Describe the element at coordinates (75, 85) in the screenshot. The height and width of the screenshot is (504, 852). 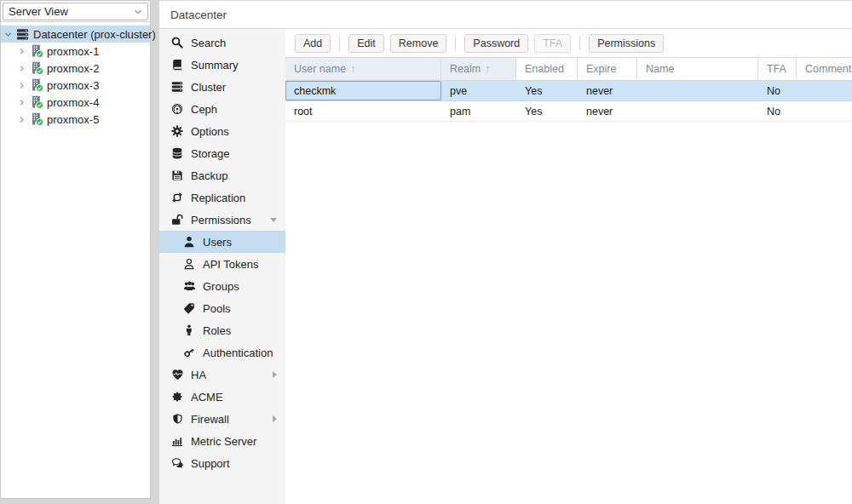
I see `tree-row-node: proxmox-3` at that location.